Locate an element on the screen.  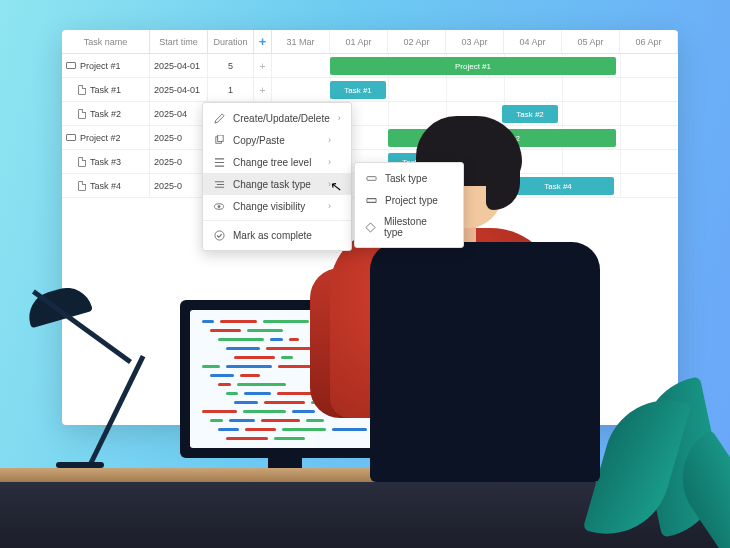
timeline-date-cell: 06 Apr is located at coordinates (649, 42).